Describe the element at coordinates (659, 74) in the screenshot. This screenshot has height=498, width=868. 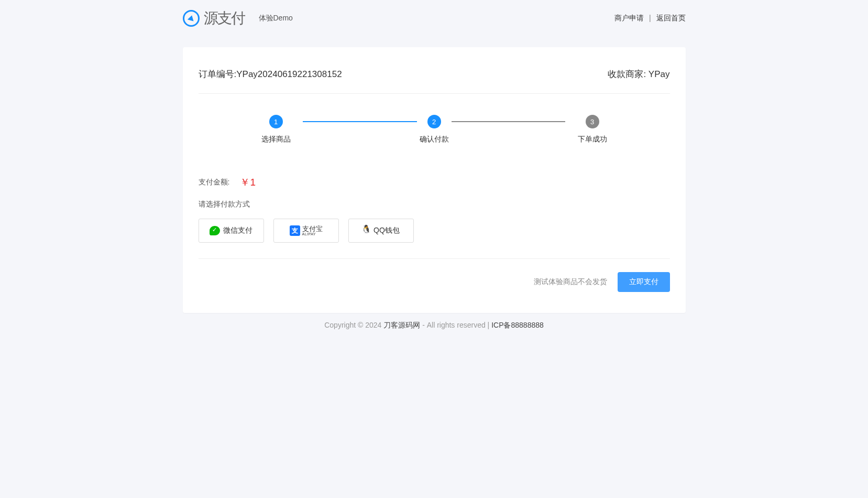
I see `merchant-value: YPay` at that location.